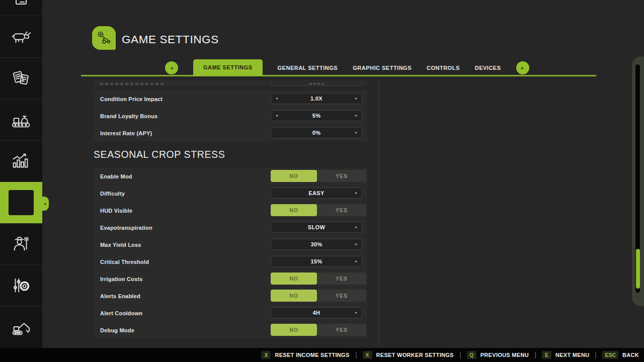  I want to click on stepper-alert-cooldown: 4H▸, so click(316, 313).